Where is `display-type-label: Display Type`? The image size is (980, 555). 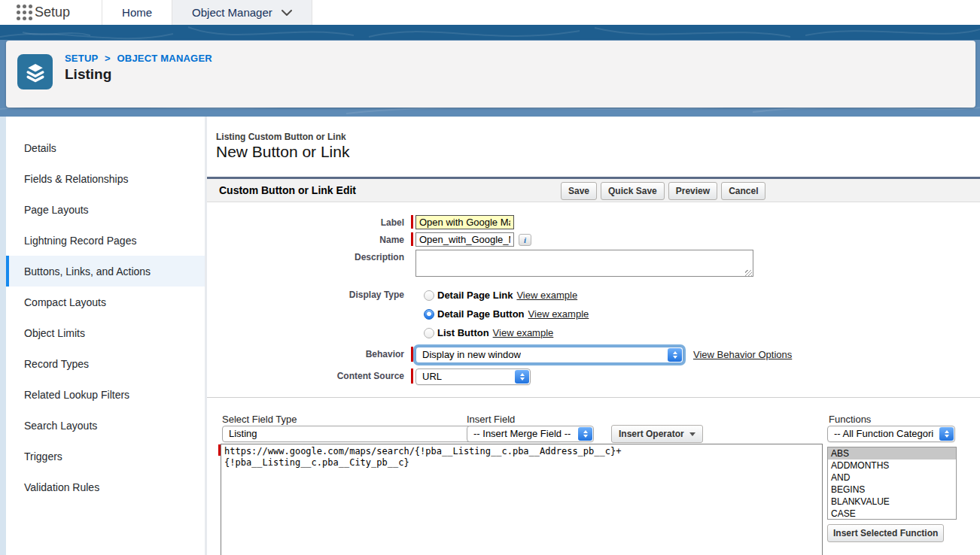
display-type-label: Display Type is located at coordinates (306, 293).